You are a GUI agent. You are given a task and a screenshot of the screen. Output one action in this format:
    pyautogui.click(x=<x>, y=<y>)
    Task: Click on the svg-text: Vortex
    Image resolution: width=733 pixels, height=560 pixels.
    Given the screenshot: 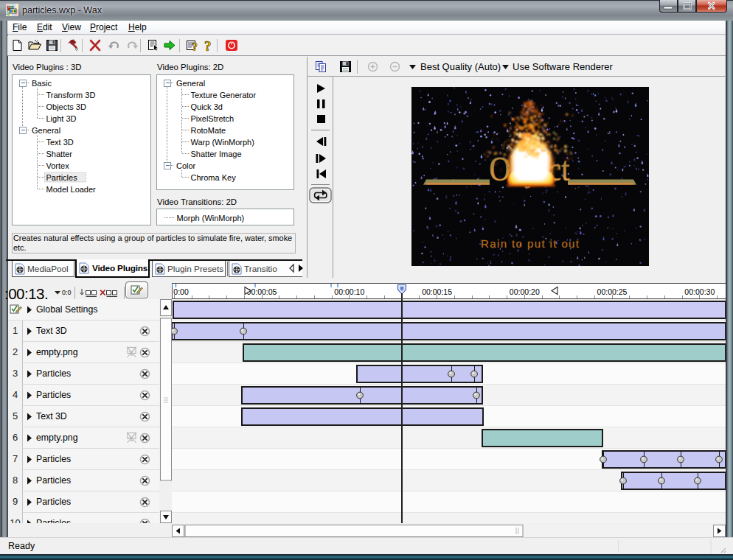 What is the action you would take?
    pyautogui.click(x=58, y=166)
    